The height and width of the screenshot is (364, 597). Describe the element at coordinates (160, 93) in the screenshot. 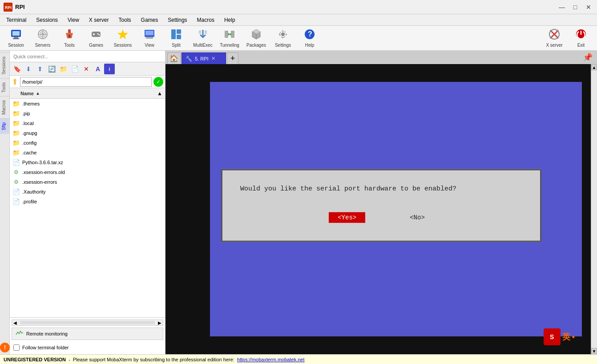

I see `col-collapse-btn: ▲` at that location.